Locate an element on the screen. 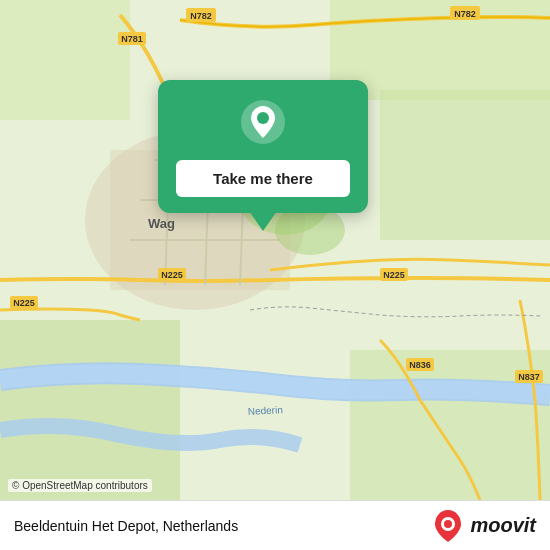 Image resolution: width=550 pixels, height=550 pixels. footer-bar: Beeldentuin Het Depot, Netherlands moovi… is located at coordinates (275, 525).